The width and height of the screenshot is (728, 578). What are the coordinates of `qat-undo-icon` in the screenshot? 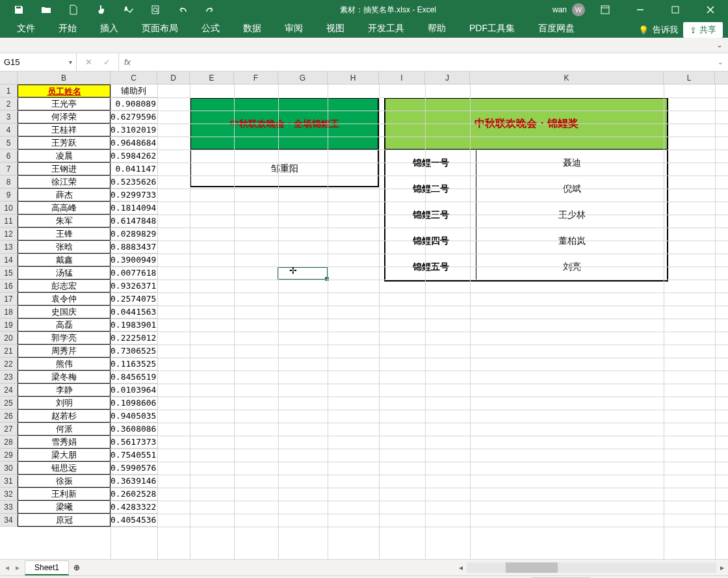 It's located at (183, 10).